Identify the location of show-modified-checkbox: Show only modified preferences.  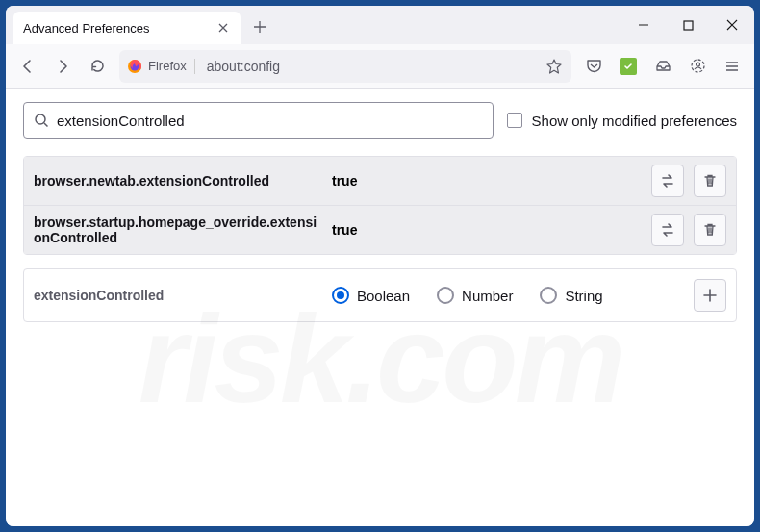
(621, 121).